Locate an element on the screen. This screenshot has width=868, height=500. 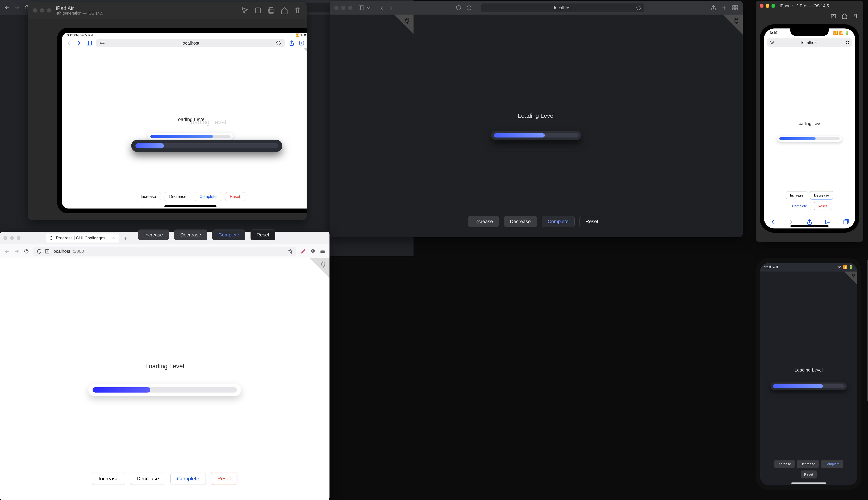
android-device-frame: 3:19 ⬥ 8 5G📶🔋 Loading Level Increase Dec… is located at coordinates (809, 374).